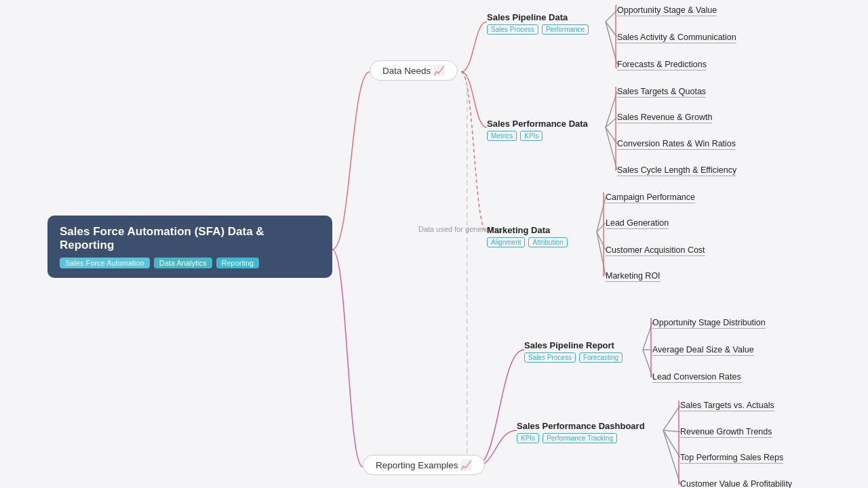 This screenshot has height=488, width=868. I want to click on cat-tag-alignment: Alignment, so click(506, 243).